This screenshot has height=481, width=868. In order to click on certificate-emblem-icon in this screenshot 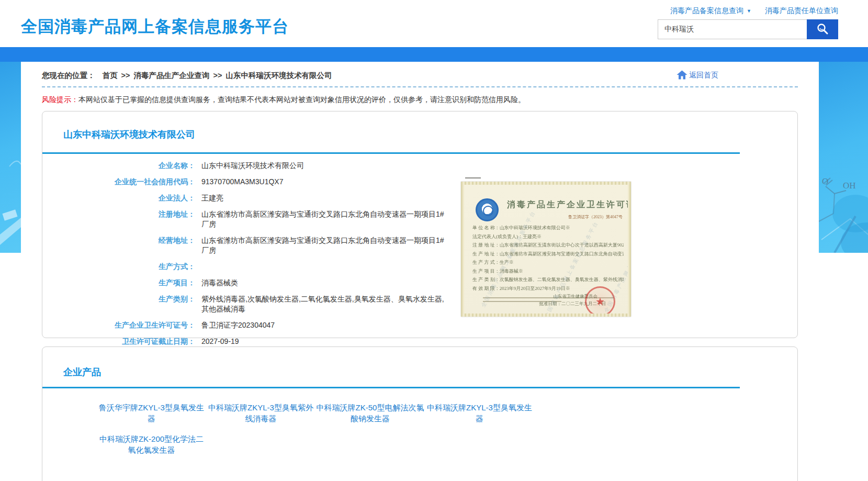, I will do `click(487, 210)`.